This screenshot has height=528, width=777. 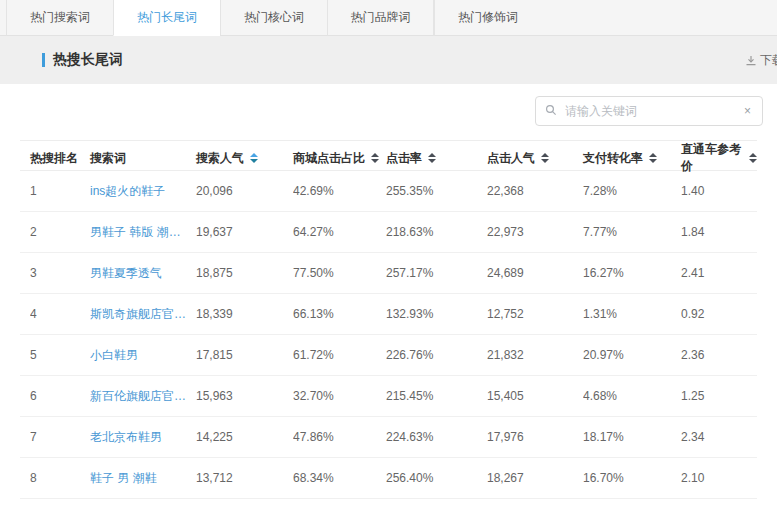 What do you see at coordinates (535, 355) in the screenshot?
I see `click-popularity-cell: 21,832` at bounding box center [535, 355].